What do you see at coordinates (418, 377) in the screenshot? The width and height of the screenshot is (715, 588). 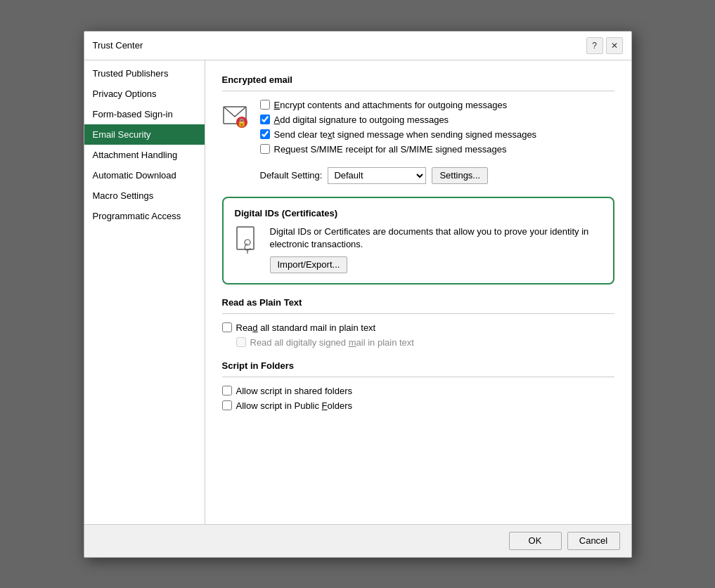 I see `script-in-folders-divider` at bounding box center [418, 377].